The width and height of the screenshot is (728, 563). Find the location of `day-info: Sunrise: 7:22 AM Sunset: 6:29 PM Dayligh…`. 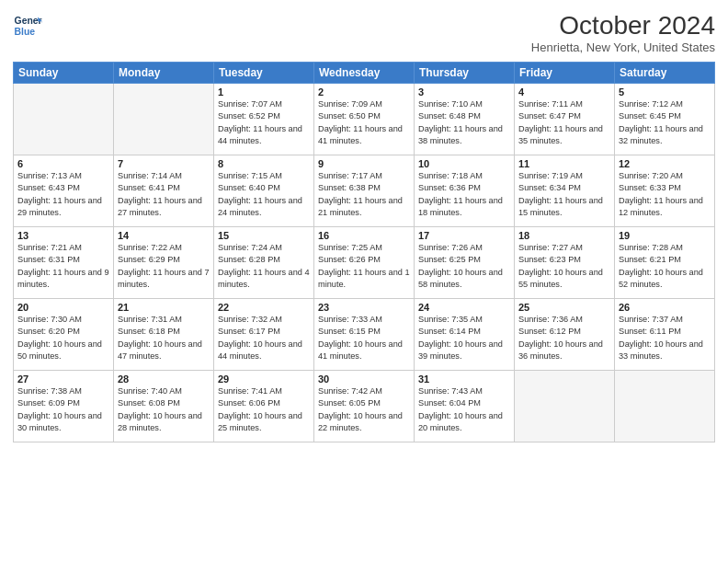

day-info: Sunrise: 7:22 AM Sunset: 6:29 PM Dayligh… is located at coordinates (164, 267).